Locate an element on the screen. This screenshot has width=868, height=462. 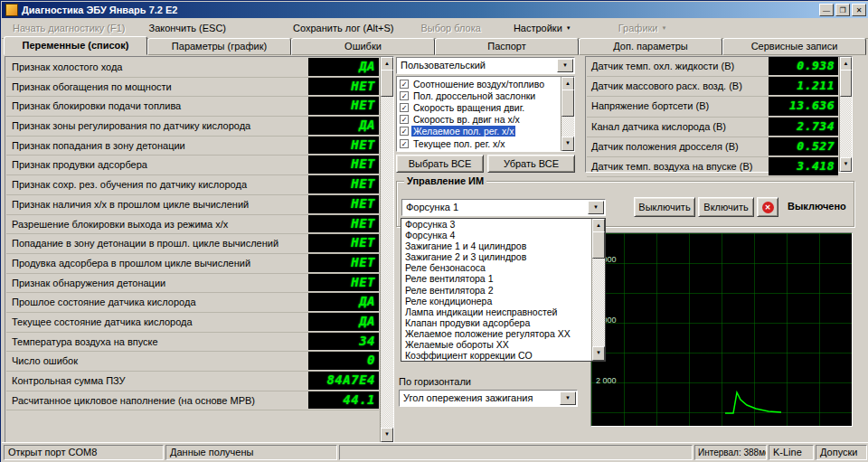
checklist-item: ✓ Пол. дроссельной заслонки is located at coordinates (479, 96).